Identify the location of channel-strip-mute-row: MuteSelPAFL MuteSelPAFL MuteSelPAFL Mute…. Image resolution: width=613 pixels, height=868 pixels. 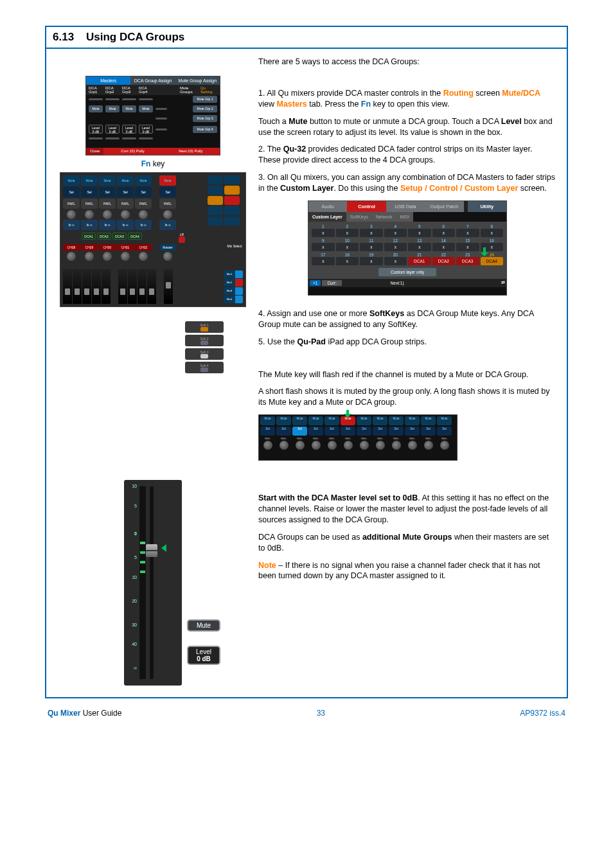
(358, 438).